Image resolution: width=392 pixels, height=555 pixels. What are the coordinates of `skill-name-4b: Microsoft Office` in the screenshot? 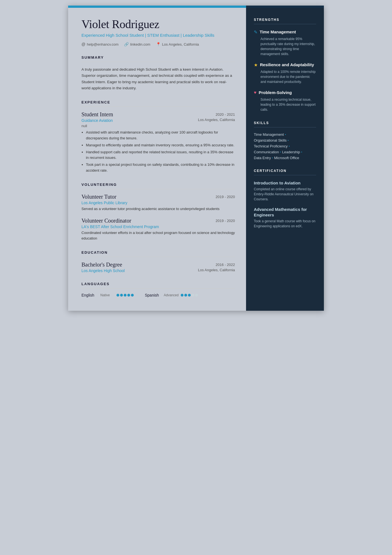 It's located at (287, 158).